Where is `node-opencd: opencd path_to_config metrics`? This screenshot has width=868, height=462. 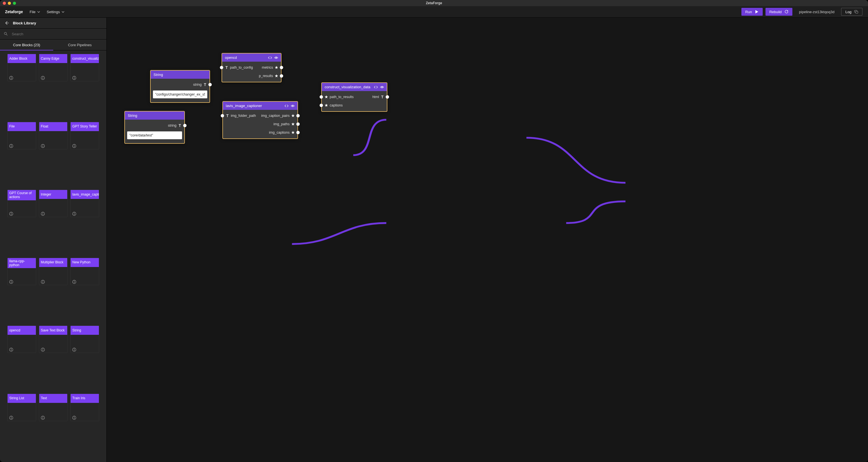
node-opencd: opencd path_to_config metrics is located at coordinates (251, 67).